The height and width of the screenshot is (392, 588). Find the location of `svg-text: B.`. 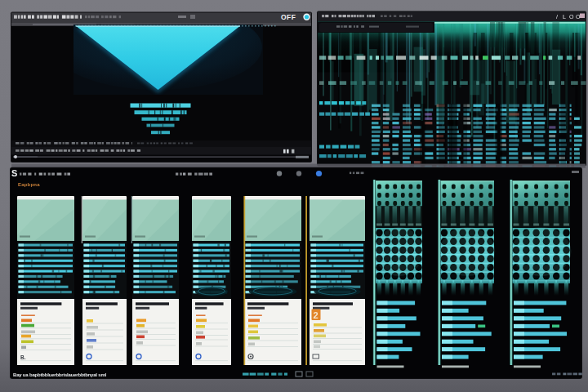

svg-text: B. is located at coordinates (23, 358).